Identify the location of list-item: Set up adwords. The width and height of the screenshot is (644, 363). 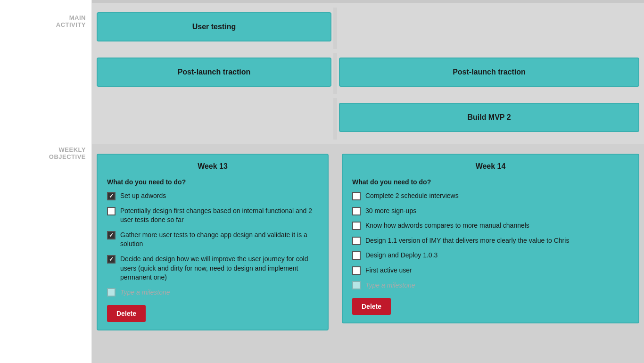
(213, 196).